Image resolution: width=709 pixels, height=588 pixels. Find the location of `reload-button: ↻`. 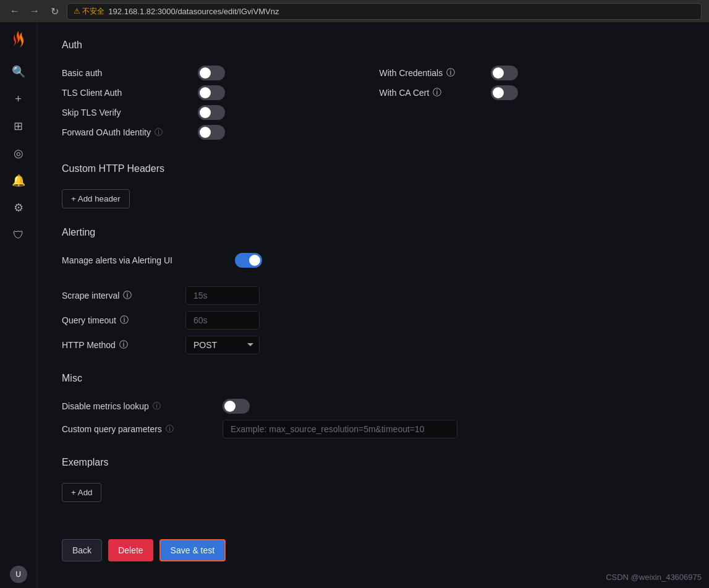

reload-button: ↻ is located at coordinates (54, 11).